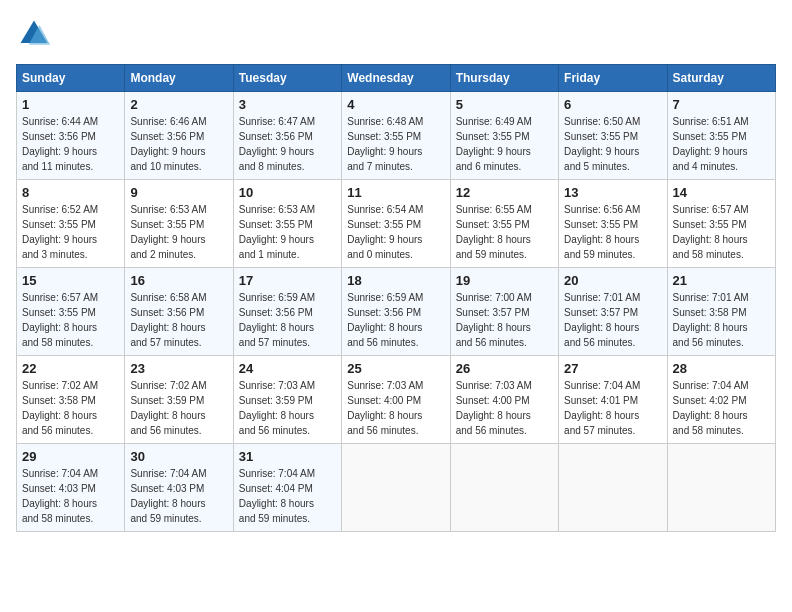 The image size is (792, 612). I want to click on calendar-day-cell: 10Sunrise: 6:53 AM Sunset: 3:55 PM Dayli…, so click(287, 224).